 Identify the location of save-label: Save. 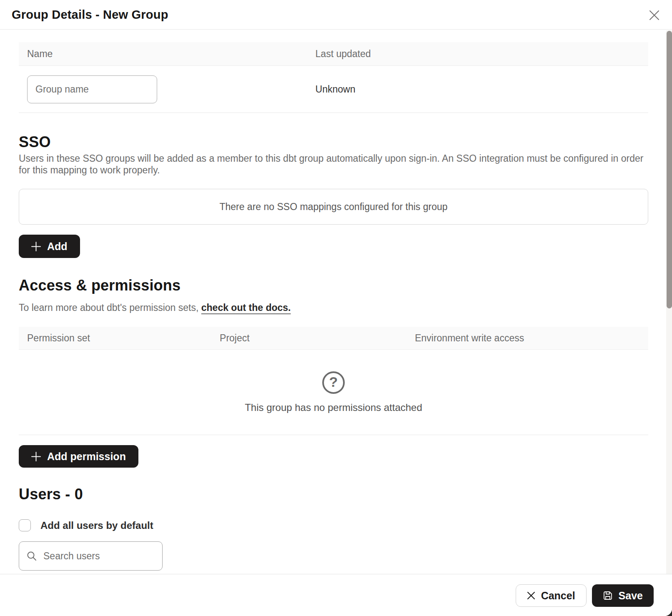
(631, 596).